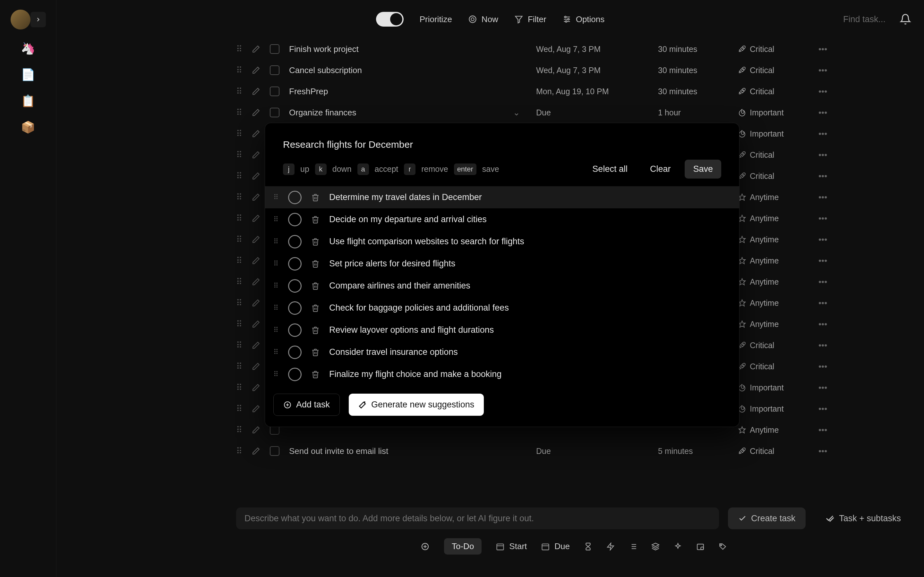 The image size is (924, 577). I want to click on ai-button, so click(425, 546).